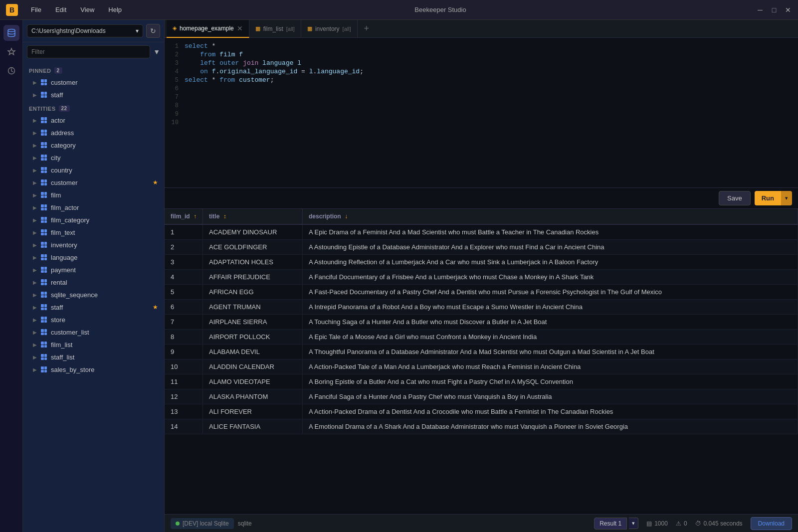  What do you see at coordinates (481, 55) in the screenshot?
I see `code-line: 2 from film f` at bounding box center [481, 55].